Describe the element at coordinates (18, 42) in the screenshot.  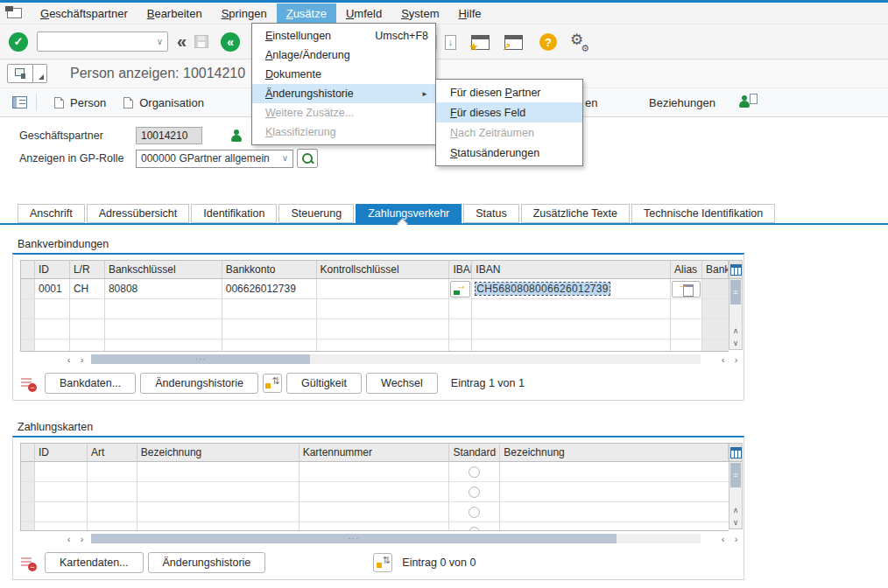
I see `enter-button: ✓` at that location.